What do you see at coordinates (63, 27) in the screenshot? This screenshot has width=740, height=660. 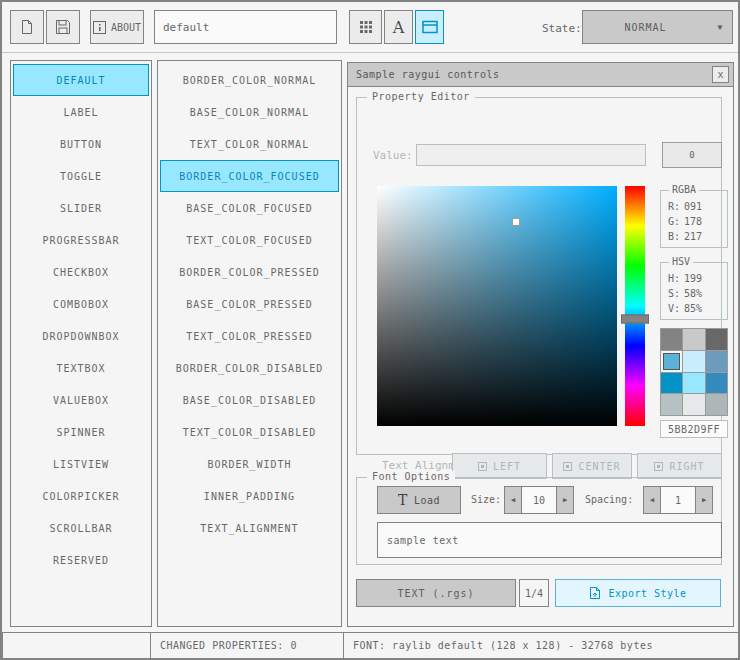 I see `save-style-button` at bounding box center [63, 27].